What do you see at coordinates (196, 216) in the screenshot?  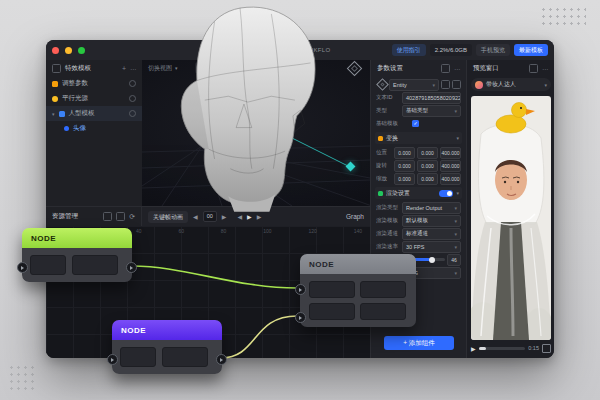 I see `frame-prev-icon: ◀` at bounding box center [196, 216].